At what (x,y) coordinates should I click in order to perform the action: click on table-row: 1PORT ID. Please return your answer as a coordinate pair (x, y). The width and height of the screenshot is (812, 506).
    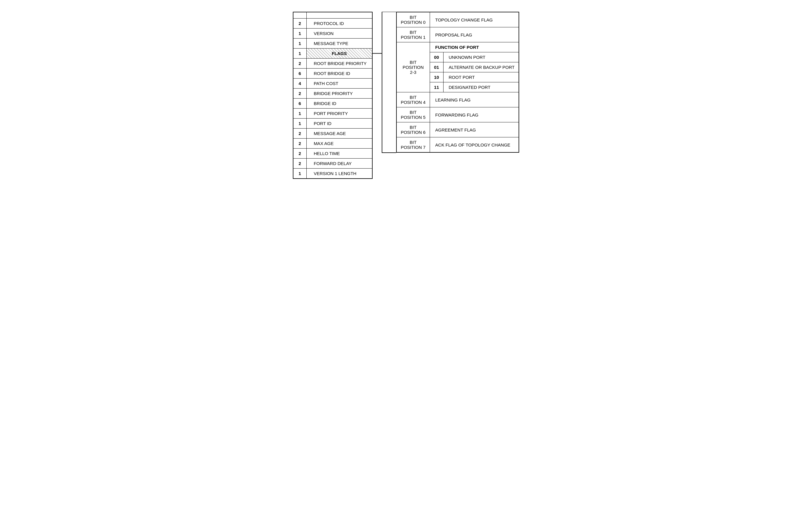
    Looking at the image, I should click on (333, 123).